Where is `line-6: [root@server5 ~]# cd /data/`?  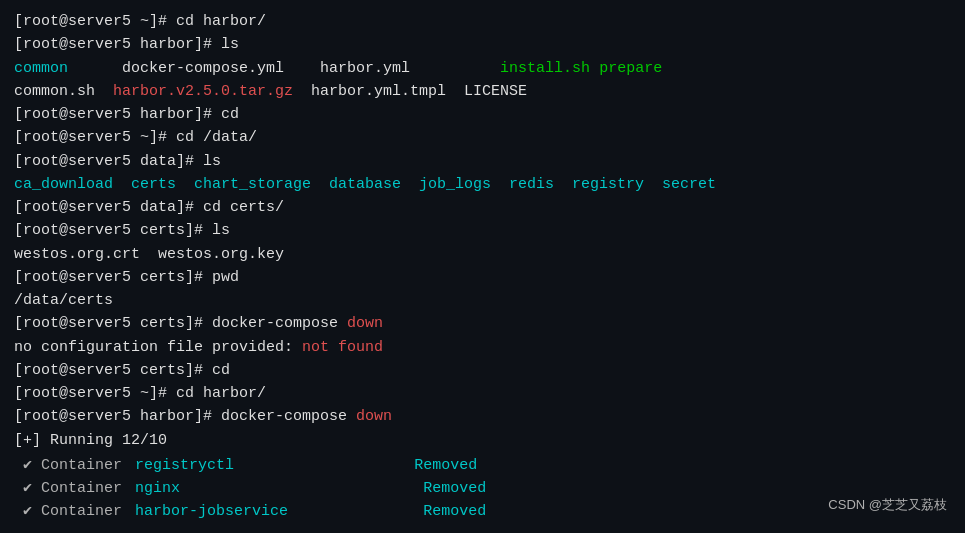
line-6: [root@server5 ~]# cd /data/ is located at coordinates (482, 138).